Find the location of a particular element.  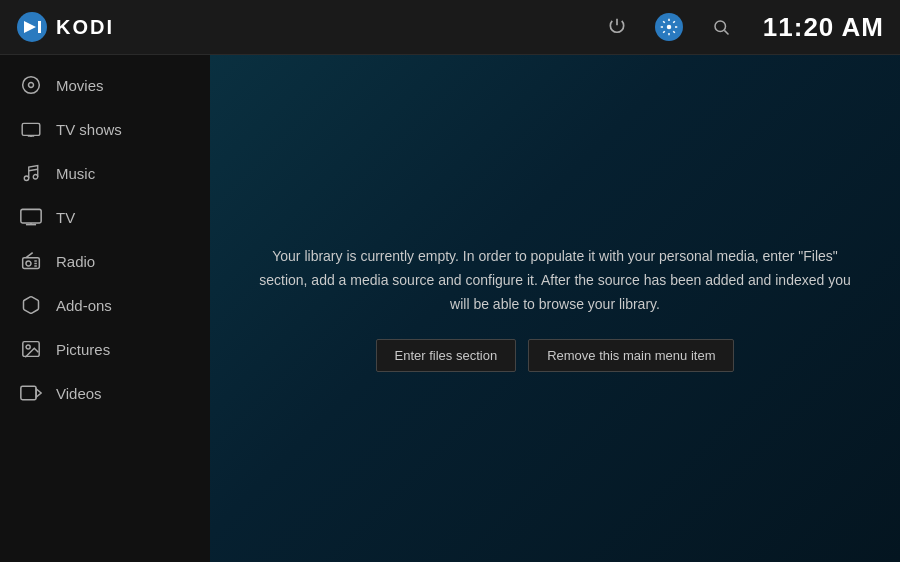

movies-icon is located at coordinates (31, 85).